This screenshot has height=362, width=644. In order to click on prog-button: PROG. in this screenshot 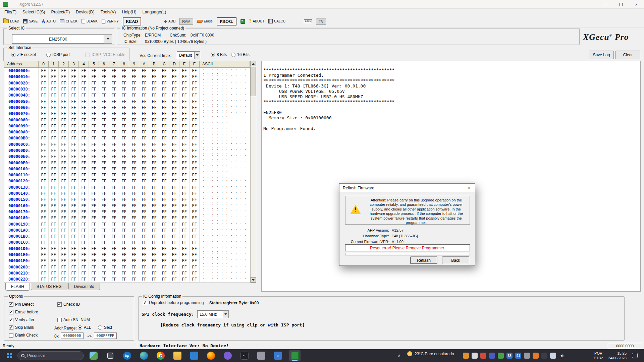, I will do `click(227, 21)`.